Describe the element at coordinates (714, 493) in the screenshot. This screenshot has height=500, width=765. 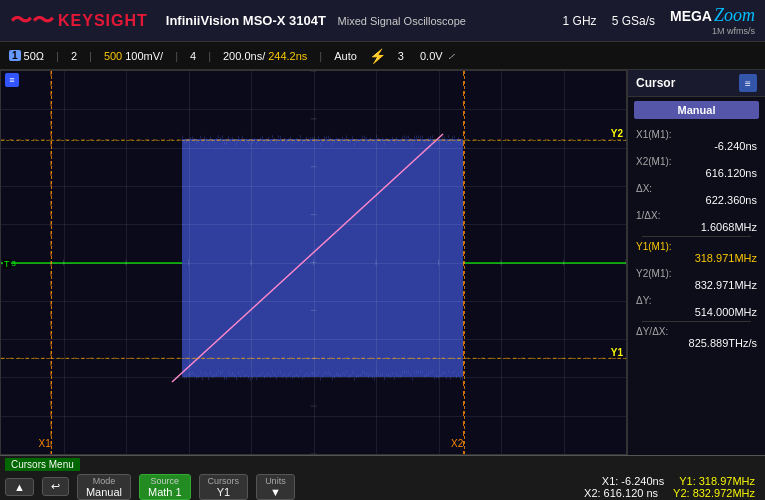
I see `y2-readout: Y2: 832.972MHz` at that location.